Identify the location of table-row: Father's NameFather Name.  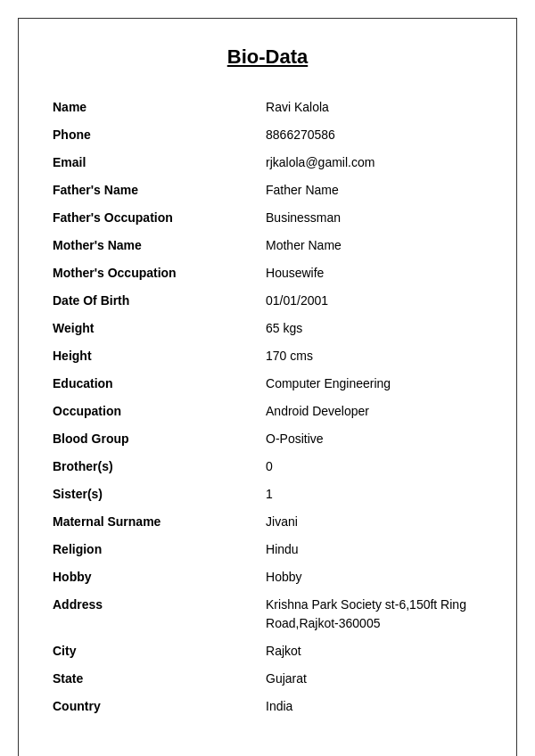
(268, 191).